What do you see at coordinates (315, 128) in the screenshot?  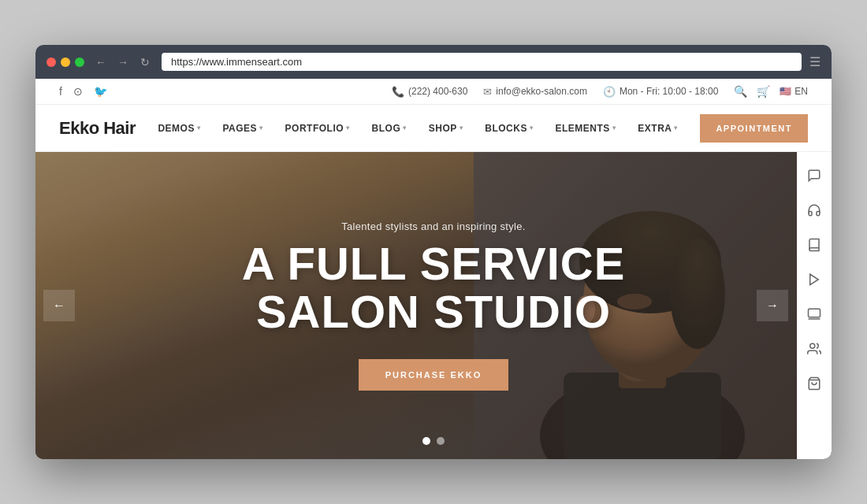 I see `nav-label-portfolio: PORTFOLIO` at bounding box center [315, 128].